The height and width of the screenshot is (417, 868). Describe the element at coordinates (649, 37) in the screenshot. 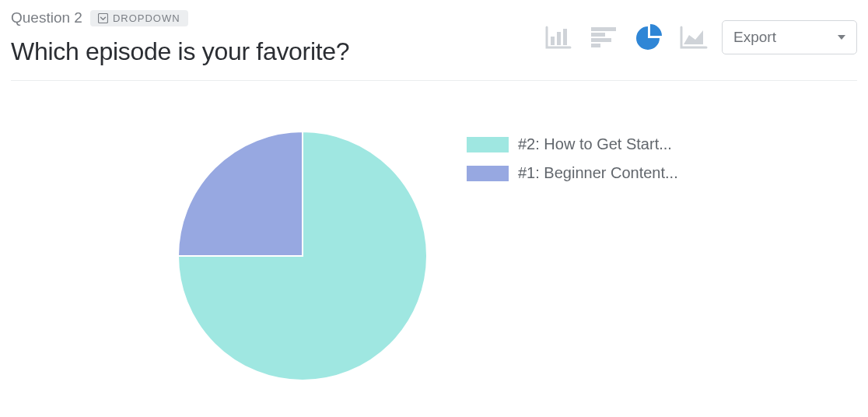

I see `pie-chart-icon` at that location.